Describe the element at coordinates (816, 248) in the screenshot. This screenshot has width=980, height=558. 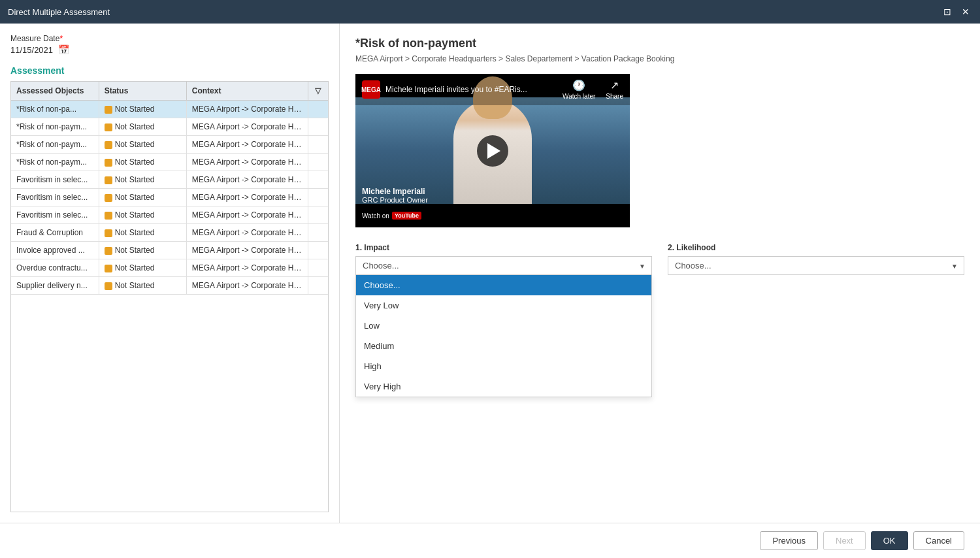
I see `likelihood-label: 2. Likelihood` at that location.